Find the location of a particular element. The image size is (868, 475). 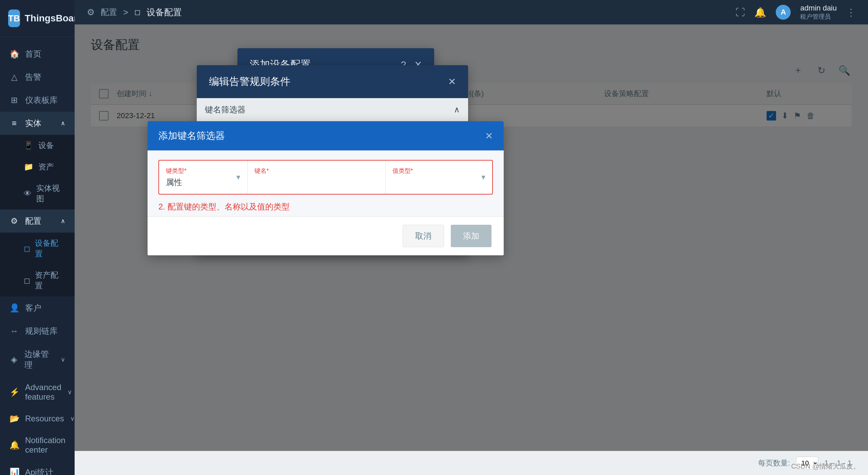

modal-add-filter-title: 添加键名筛选器 is located at coordinates (192, 136).